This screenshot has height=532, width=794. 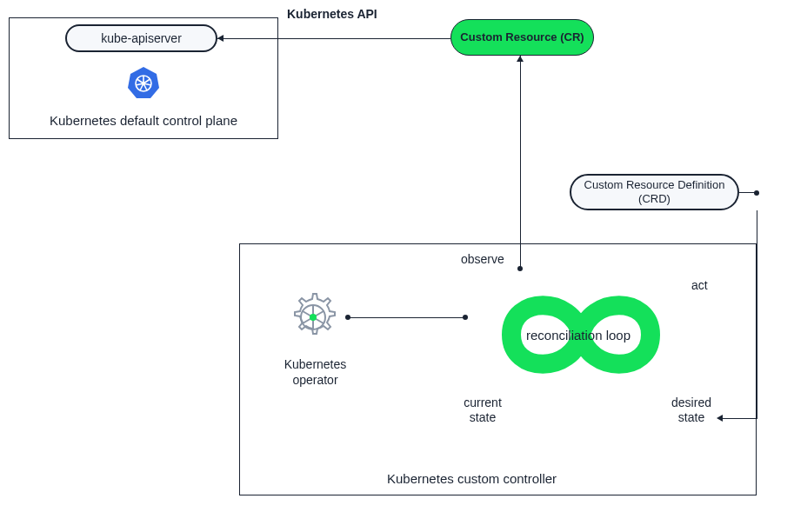 What do you see at coordinates (471, 478) in the screenshot?
I see `custom-controller-label: Kubernetes custom controller` at bounding box center [471, 478].